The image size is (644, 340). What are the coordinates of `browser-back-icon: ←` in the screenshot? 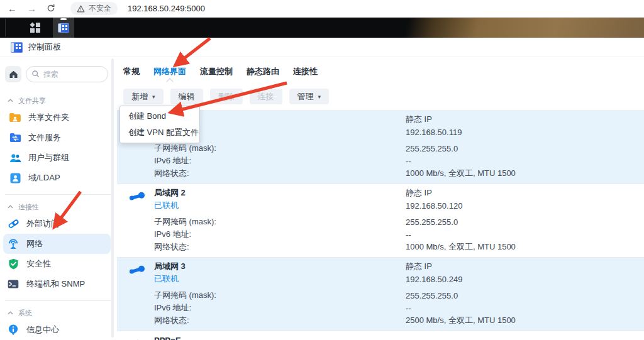 It's located at (13, 9).